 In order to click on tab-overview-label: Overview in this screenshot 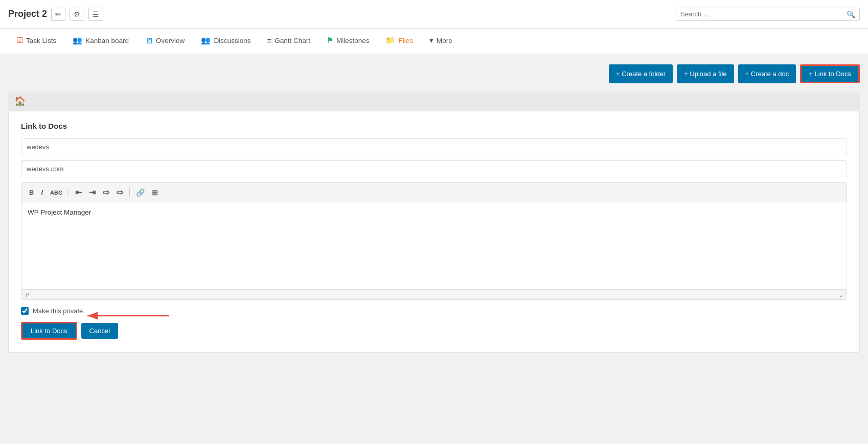, I will do `click(170, 41)`.